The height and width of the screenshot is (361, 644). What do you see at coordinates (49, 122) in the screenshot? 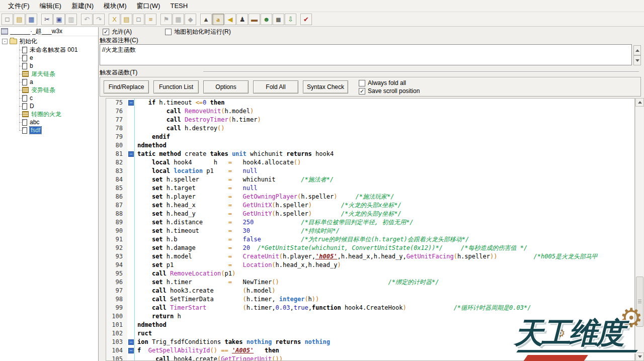
I see `tree-item-9: abc` at bounding box center [49, 122].